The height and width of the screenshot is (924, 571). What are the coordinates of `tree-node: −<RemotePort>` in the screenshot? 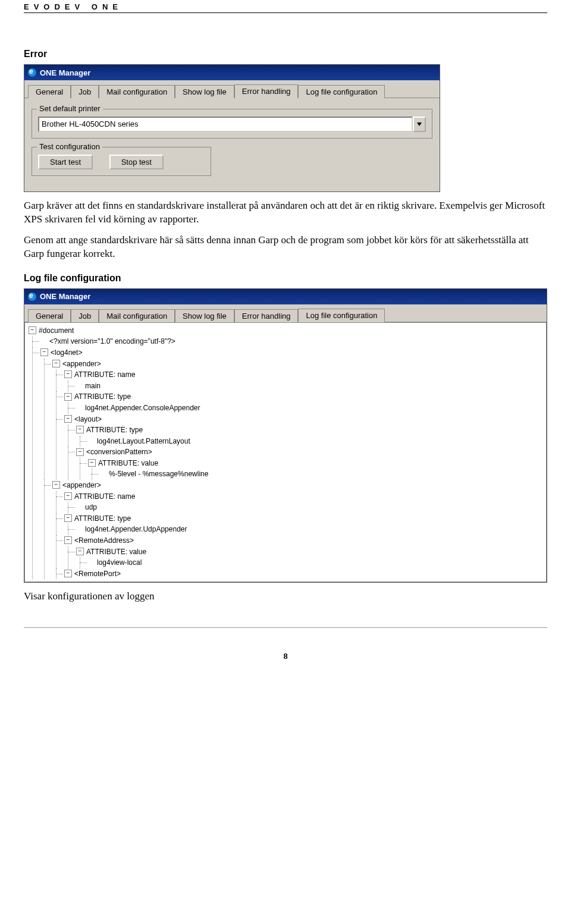 It's located at (305, 574).